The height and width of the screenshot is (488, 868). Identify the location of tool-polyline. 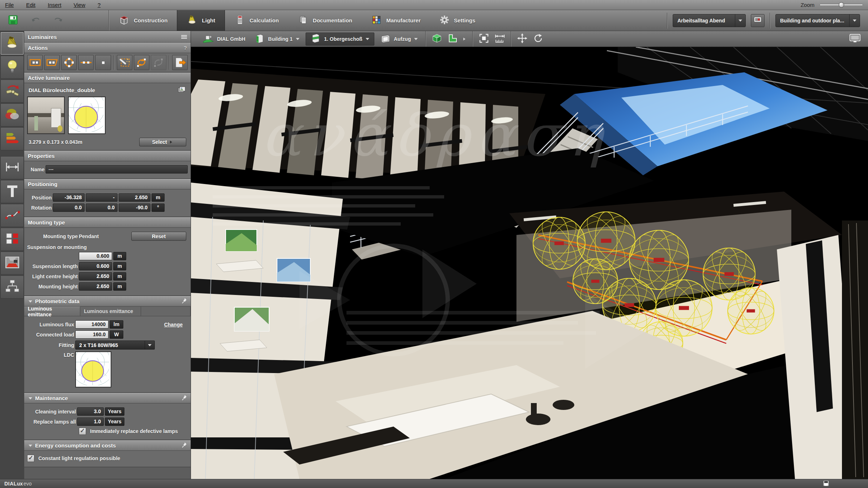
(12, 215).